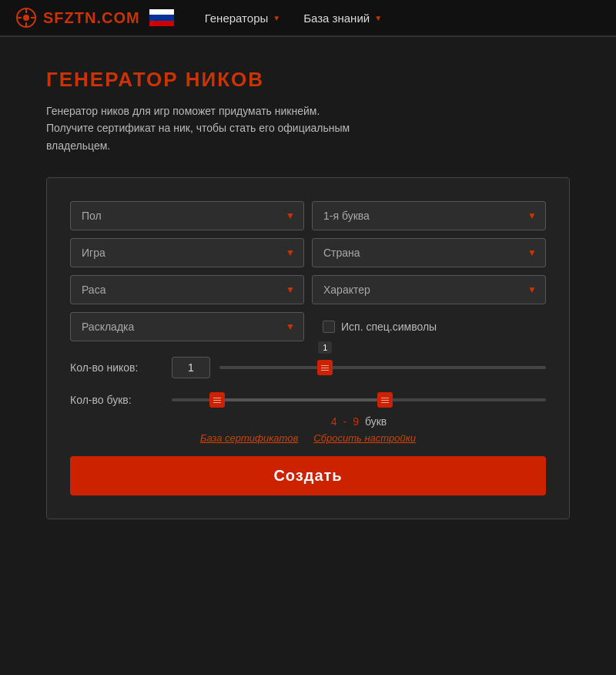 The image size is (616, 675). Describe the element at coordinates (293, 18) in the screenshot. I see `main-nav: Генераторы ▼ База знаний ▼` at that location.